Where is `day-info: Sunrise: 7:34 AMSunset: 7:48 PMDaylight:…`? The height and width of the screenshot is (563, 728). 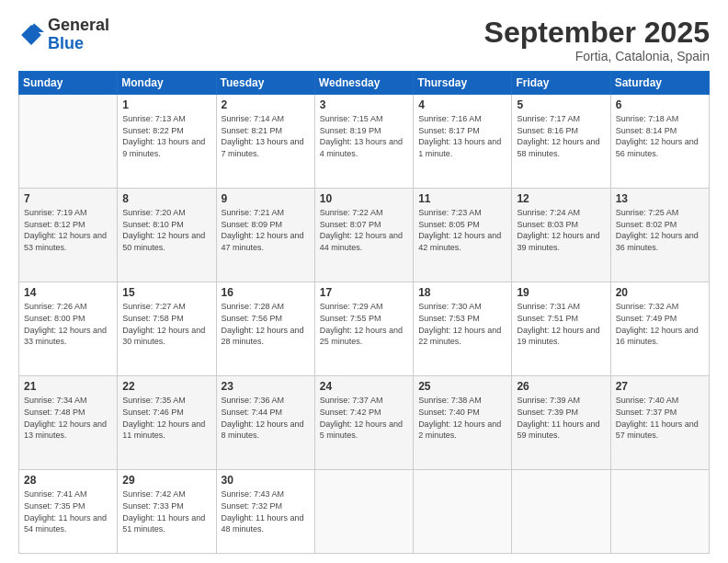 day-info: Sunrise: 7:34 AMSunset: 7:48 PMDaylight:… is located at coordinates (68, 418).